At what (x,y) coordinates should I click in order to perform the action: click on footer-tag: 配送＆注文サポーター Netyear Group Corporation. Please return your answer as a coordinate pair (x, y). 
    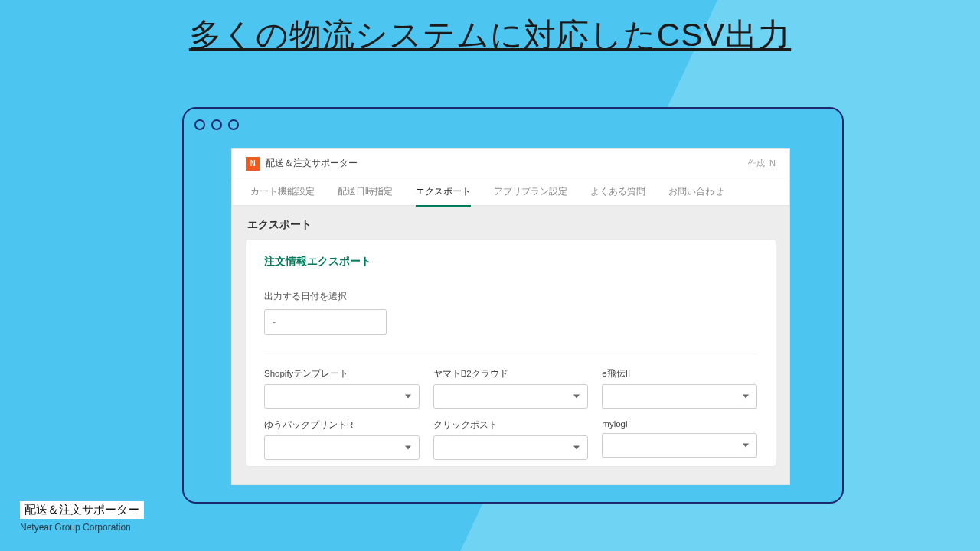
    Looking at the image, I should click on (82, 517).